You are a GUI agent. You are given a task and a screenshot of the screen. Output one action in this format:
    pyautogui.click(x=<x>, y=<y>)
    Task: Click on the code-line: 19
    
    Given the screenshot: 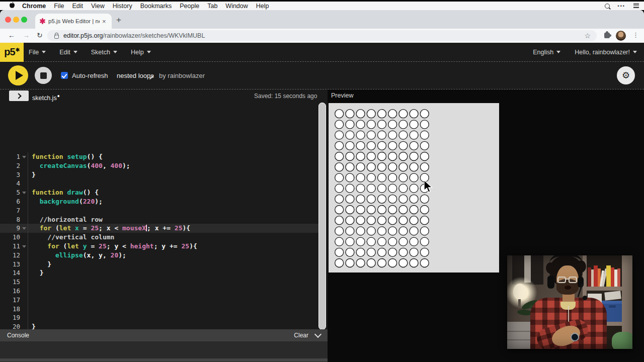 What is the action you would take?
    pyautogui.click(x=159, y=318)
    